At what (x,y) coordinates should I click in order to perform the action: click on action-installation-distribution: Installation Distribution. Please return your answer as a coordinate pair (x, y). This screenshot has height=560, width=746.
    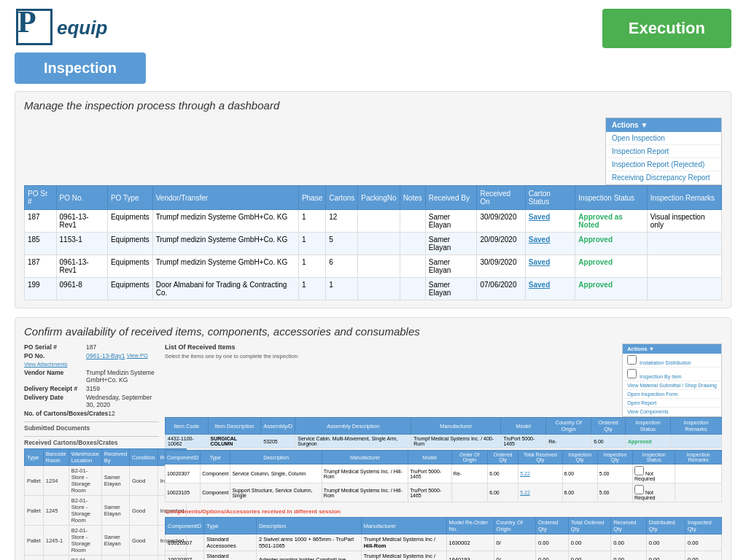
    Looking at the image, I should click on (672, 360).